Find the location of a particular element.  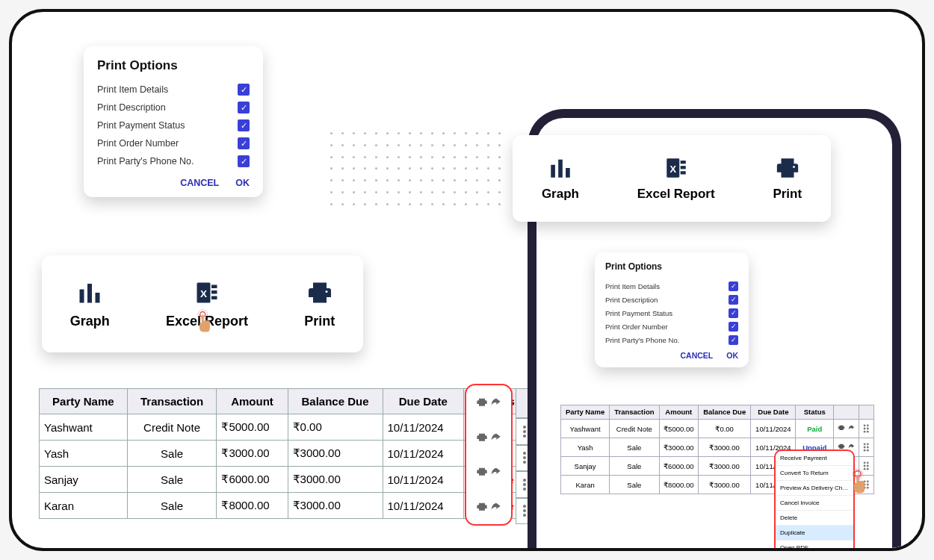

print-options-title: Print Options is located at coordinates (173, 66).